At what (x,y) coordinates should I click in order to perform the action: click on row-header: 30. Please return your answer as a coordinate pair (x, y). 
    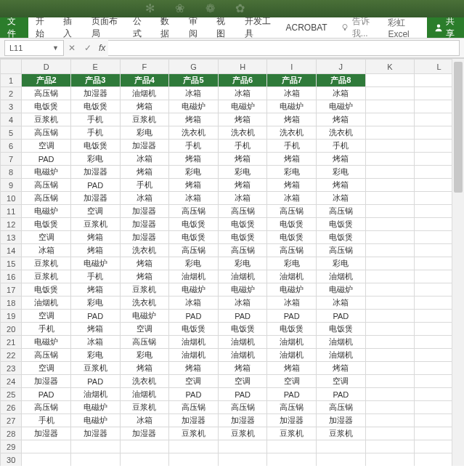
    Looking at the image, I should click on (12, 460).